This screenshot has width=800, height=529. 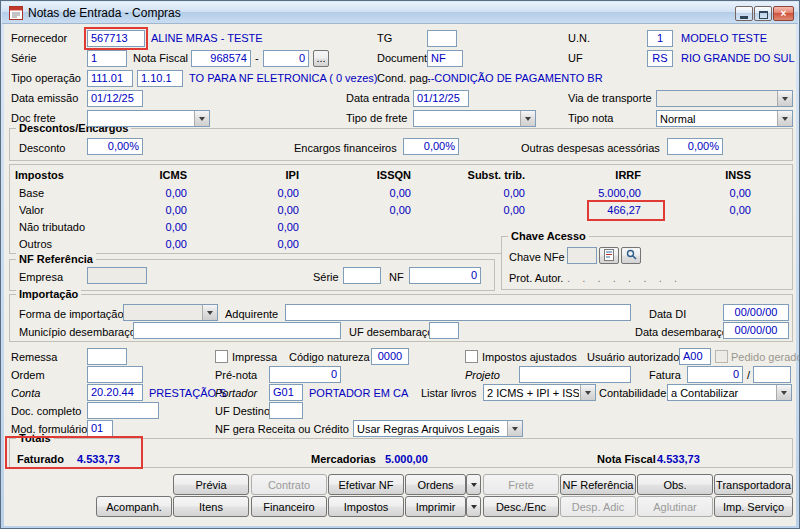 What do you see at coordinates (438, 428) in the screenshot?
I see `nf-gera-combo: Usar Regras Arquivos Legais` at bounding box center [438, 428].